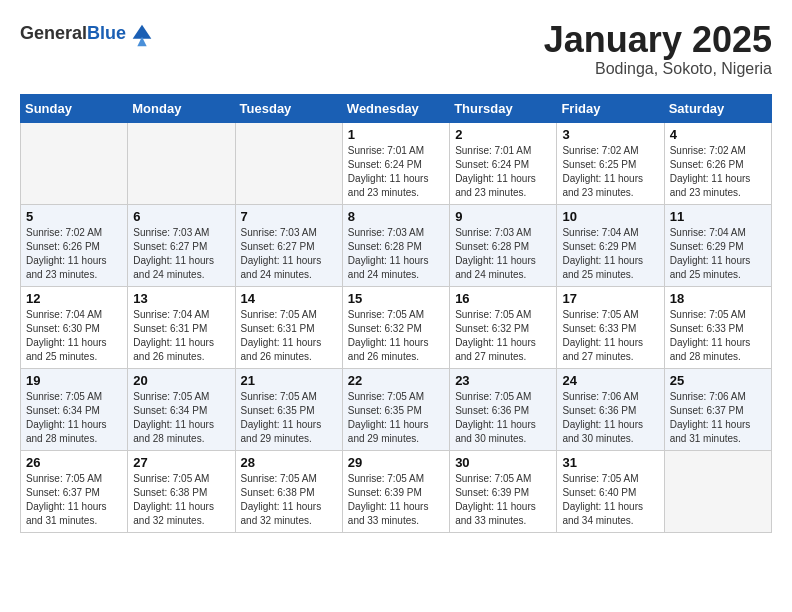 The image size is (792, 612). Describe the element at coordinates (289, 336) in the screenshot. I see `day-info: Sunrise: 7:05 AM Sunset: 6:31 PM Dayligh…` at that location.